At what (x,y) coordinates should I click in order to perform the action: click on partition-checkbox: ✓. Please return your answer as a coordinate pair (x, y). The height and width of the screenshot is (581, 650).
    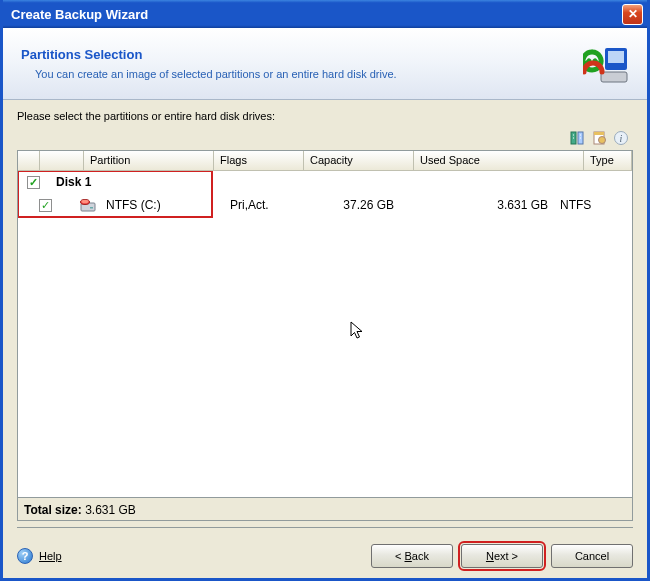
    Looking at the image, I should click on (46, 206).